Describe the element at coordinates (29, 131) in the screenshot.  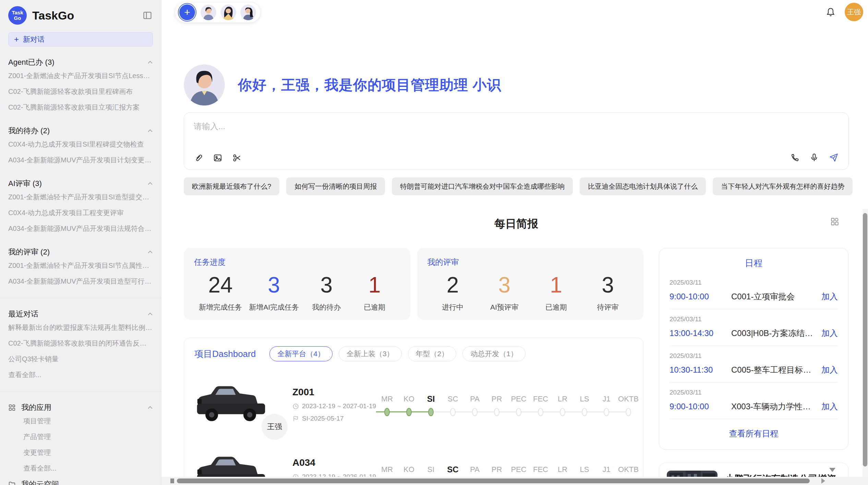
I see `section-title: 我的待办 (2)` at that location.